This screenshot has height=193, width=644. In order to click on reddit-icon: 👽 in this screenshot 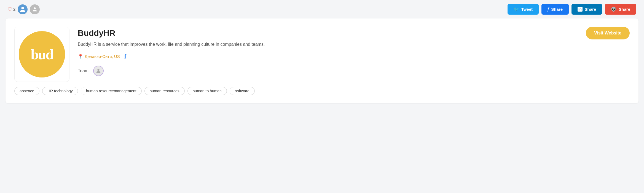, I will do `click(614, 9)`.